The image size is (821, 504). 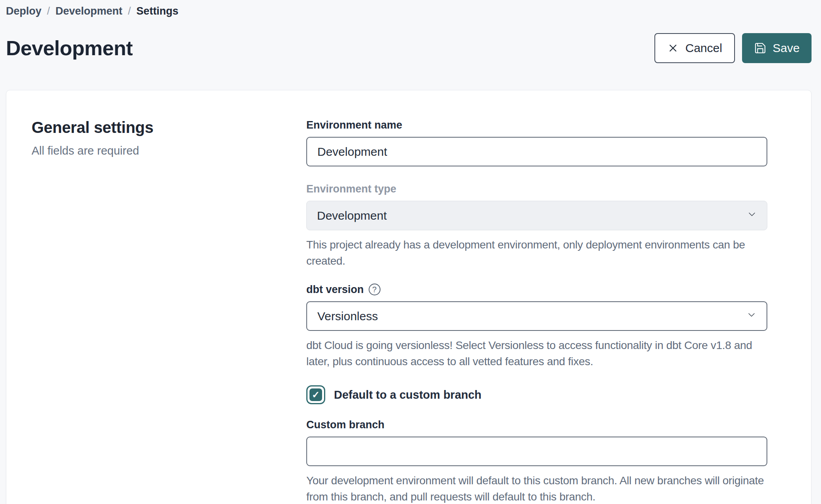 I want to click on cancel-button-label: Cancel, so click(x=703, y=48).